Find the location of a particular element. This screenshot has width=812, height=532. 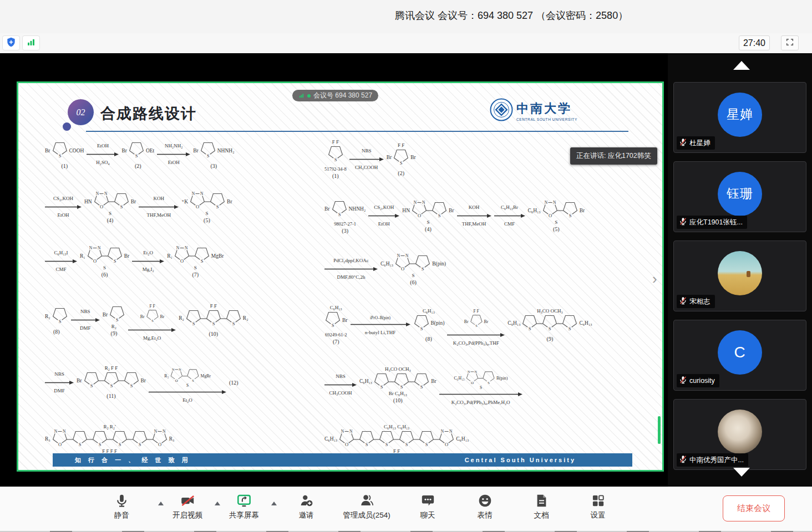

toolbar-label: 开启视频 is located at coordinates (187, 515).